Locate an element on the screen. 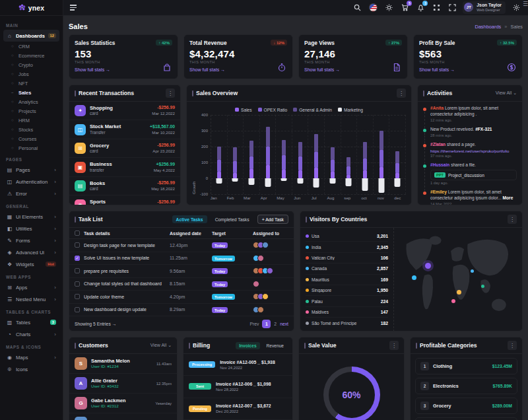 This screenshot has width=528, height=420. sidebar-item: ⚠Error› is located at coordinates (32, 193).